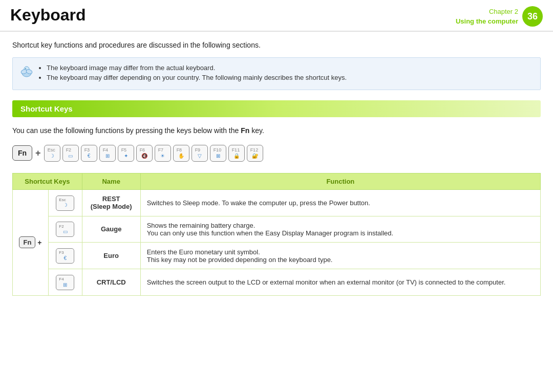 The image size is (553, 392). What do you see at coordinates (276, 130) in the screenshot?
I see `fn-description: You can use the following functions by p…` at bounding box center [276, 130].